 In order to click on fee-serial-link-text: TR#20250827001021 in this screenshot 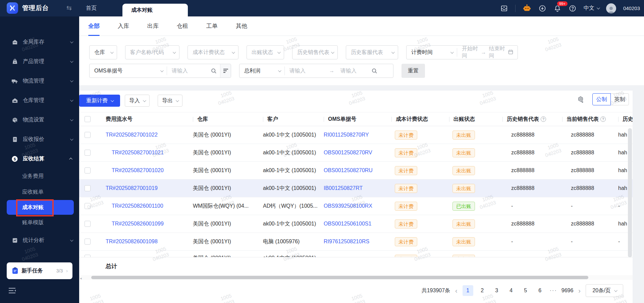, I will do `click(138, 153)`.